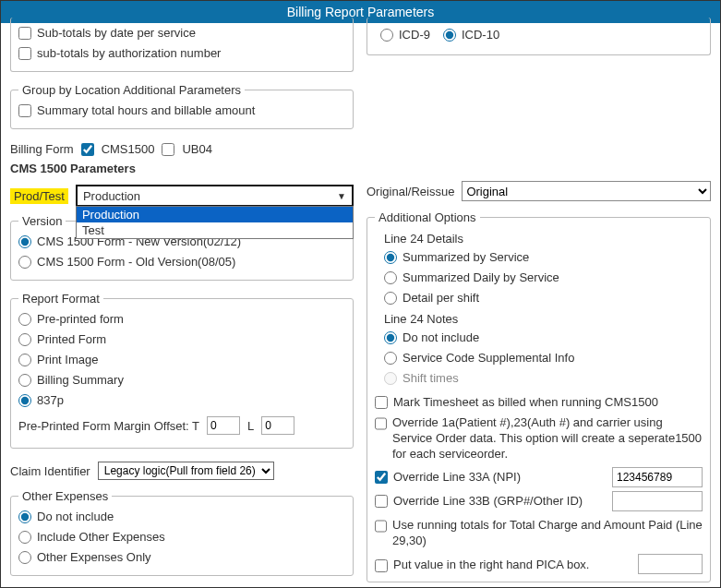  What do you see at coordinates (381, 477) in the screenshot?
I see `override-33a-checkbox` at bounding box center [381, 477].